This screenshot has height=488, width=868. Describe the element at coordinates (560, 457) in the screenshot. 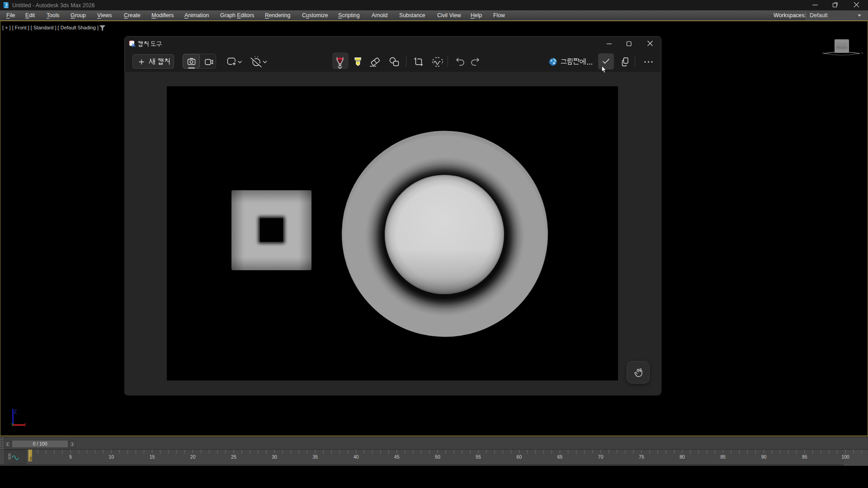

I see `svg-text: 65` at that location.